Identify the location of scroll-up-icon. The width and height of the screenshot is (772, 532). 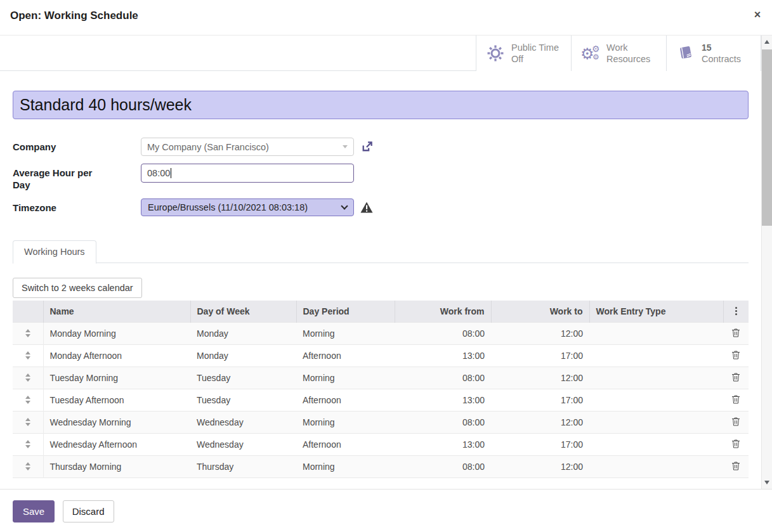
(767, 42).